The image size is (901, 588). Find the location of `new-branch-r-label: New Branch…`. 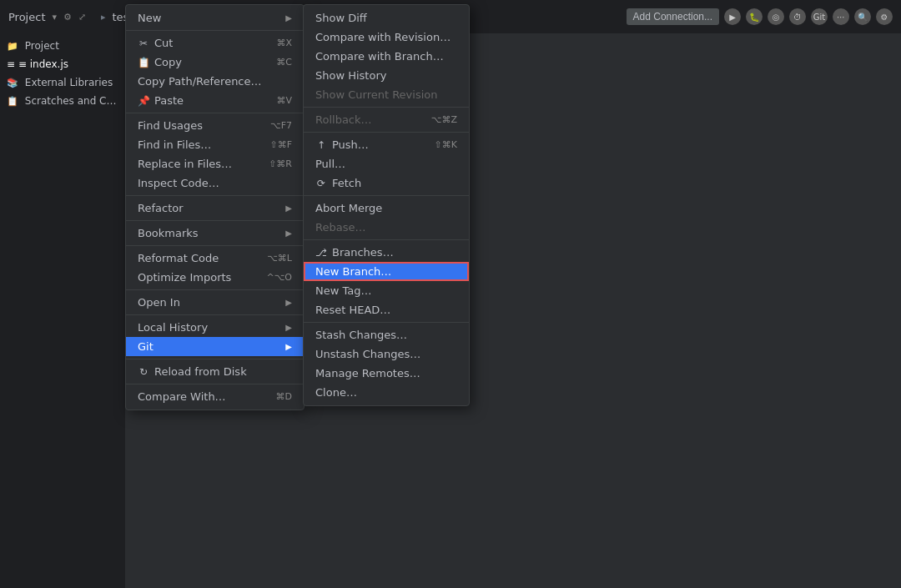

new-branch-r-label: New Branch… is located at coordinates (354, 272).